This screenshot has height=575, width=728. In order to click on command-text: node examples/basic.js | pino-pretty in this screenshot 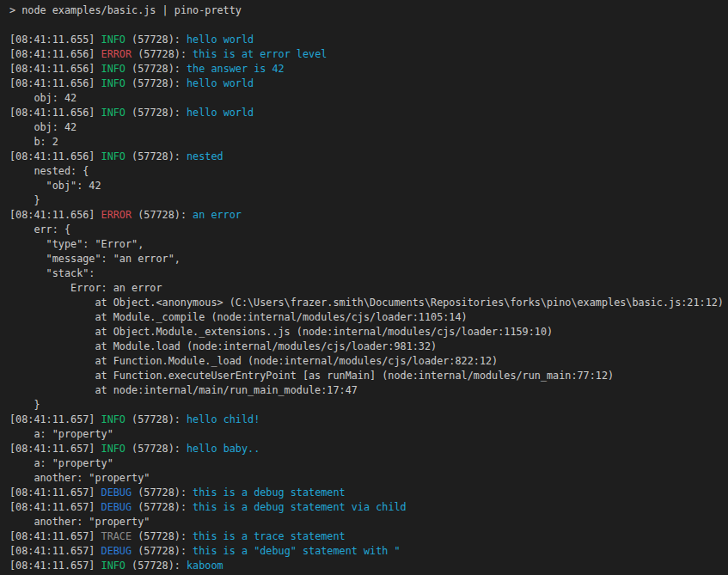, I will do `click(132, 10)`.